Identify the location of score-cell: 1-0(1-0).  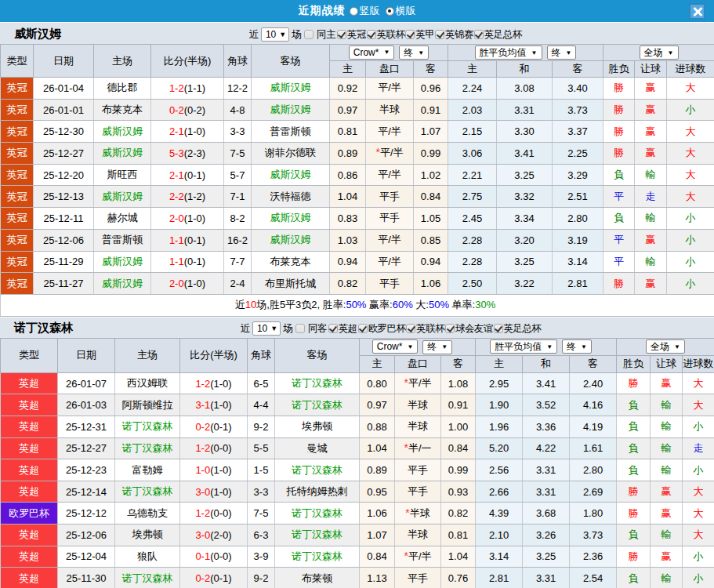
(214, 470).